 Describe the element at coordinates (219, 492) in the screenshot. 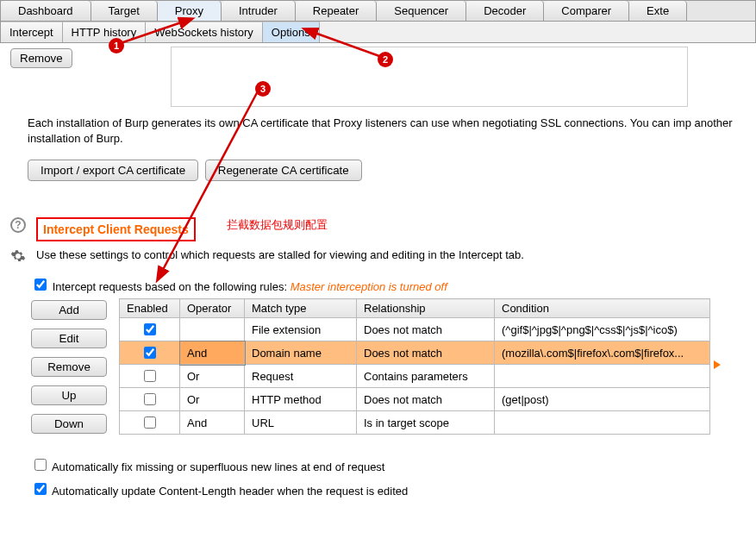

I see `auto-content-length-label: Automatically update Content-Length head…` at that location.